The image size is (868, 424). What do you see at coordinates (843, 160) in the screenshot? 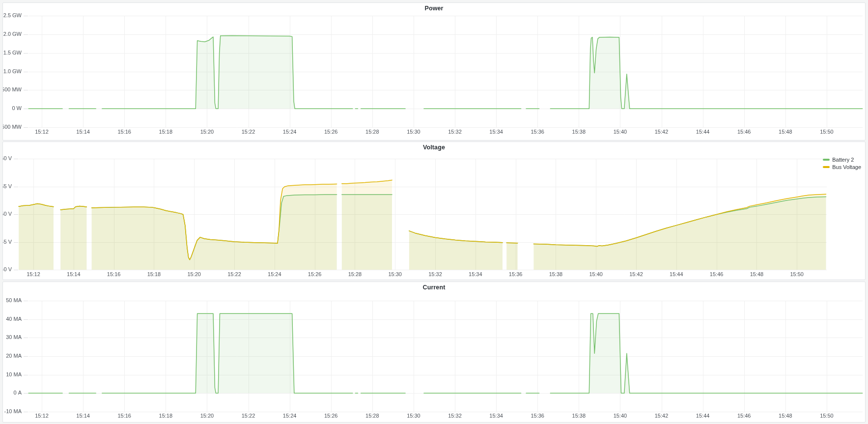
I see `legend-label-battery2: Battery 2` at bounding box center [843, 160].